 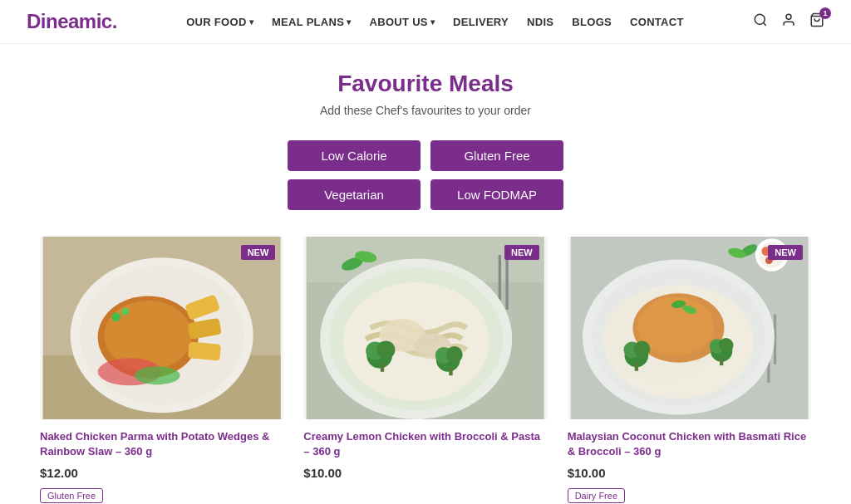 I want to click on nav-item-ndis: NDIS, so click(x=540, y=22).